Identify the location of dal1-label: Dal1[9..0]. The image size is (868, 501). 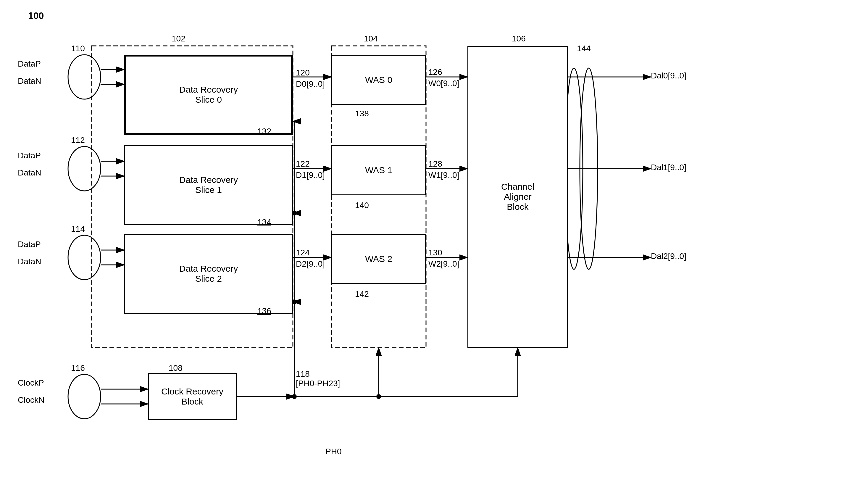
(669, 168).